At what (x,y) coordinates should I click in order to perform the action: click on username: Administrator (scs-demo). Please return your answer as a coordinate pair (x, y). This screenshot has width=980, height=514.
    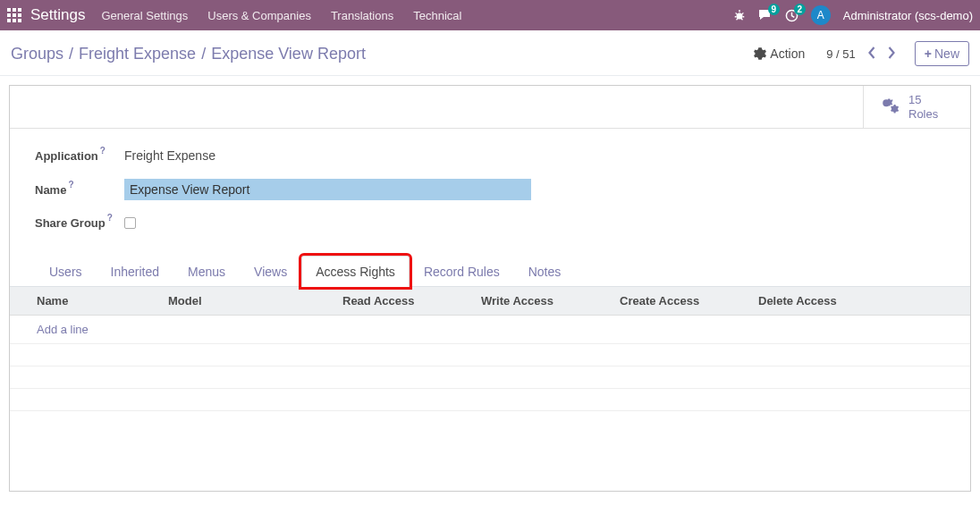
    Looking at the image, I should click on (908, 16).